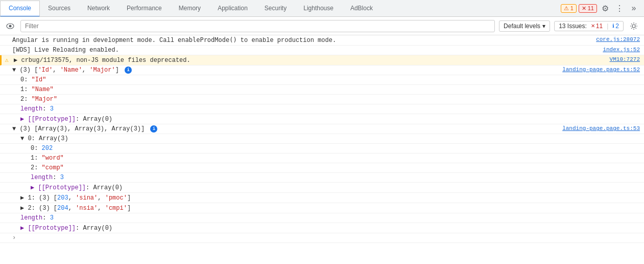 Image resolution: width=644 pixels, height=264 pixels. What do you see at coordinates (569, 8) in the screenshot?
I see `warning-count-badge: ⚠ 1` at bounding box center [569, 8].